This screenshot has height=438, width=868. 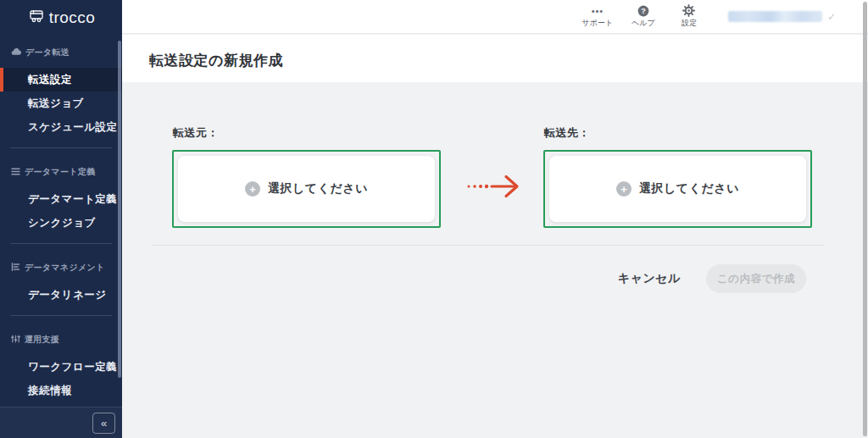 I want to click on logo: trocco, so click(x=61, y=18).